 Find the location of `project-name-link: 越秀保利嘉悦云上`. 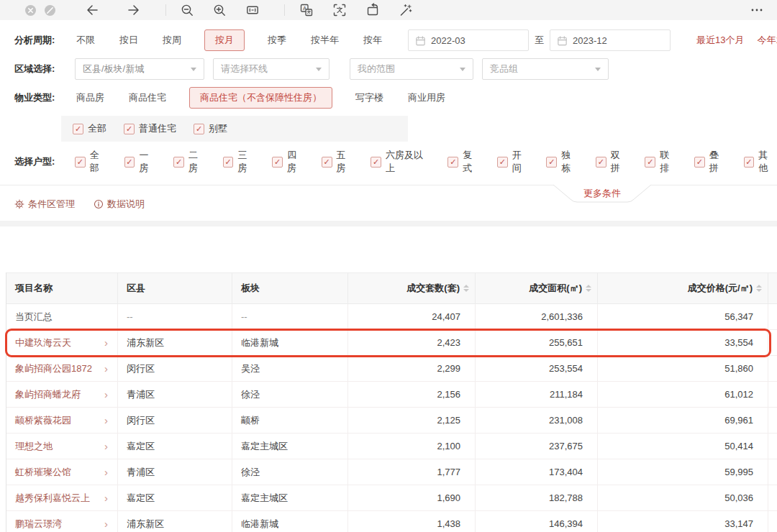

project-name-link: 越秀保利嘉悦云上 is located at coordinates (53, 498).